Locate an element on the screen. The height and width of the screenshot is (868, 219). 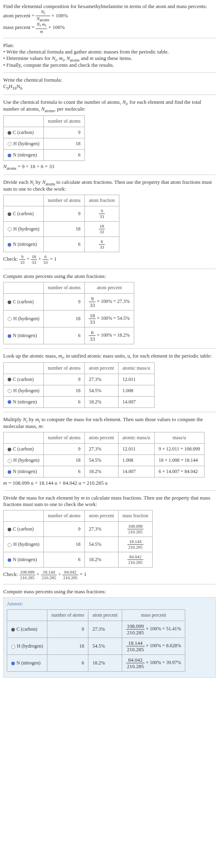
molmass-sum: m = 108.099 u + 18.144 u + 84.042 u = 21… is located at coordinates (109, 483).